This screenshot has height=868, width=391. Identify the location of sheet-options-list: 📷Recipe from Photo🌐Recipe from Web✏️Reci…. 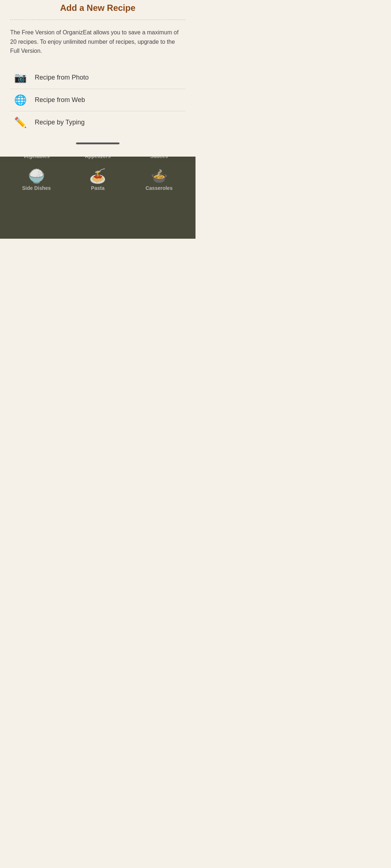
(98, 100).